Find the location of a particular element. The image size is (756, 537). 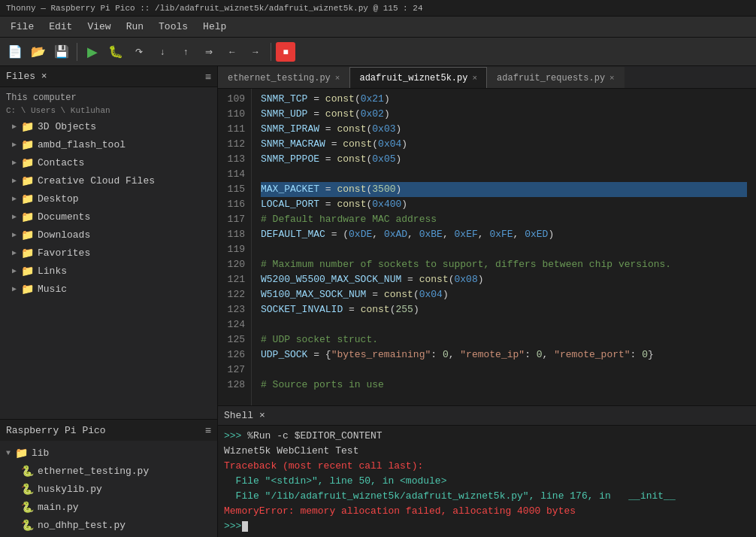

menu-file: File is located at coordinates (23, 27).